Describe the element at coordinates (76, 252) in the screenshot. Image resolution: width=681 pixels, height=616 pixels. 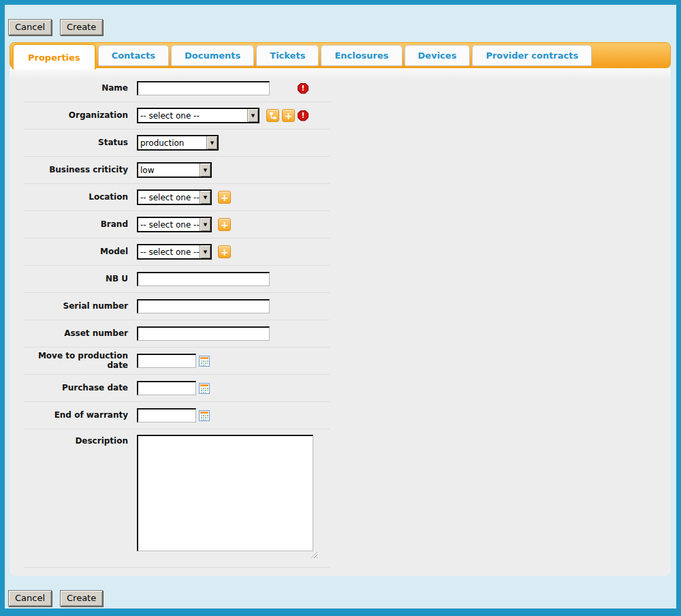
I see `model-label: Model` at that location.